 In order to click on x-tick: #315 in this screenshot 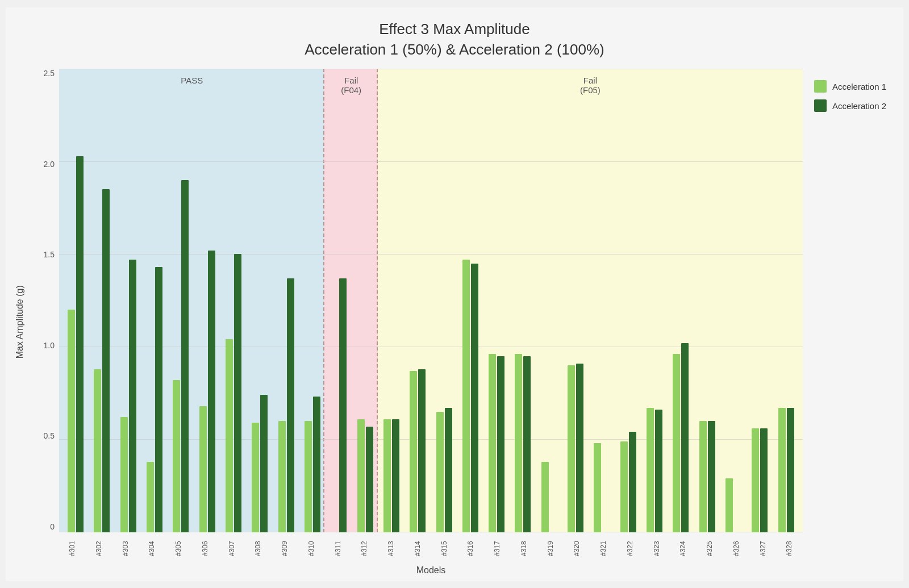, I will do `click(444, 549)`.